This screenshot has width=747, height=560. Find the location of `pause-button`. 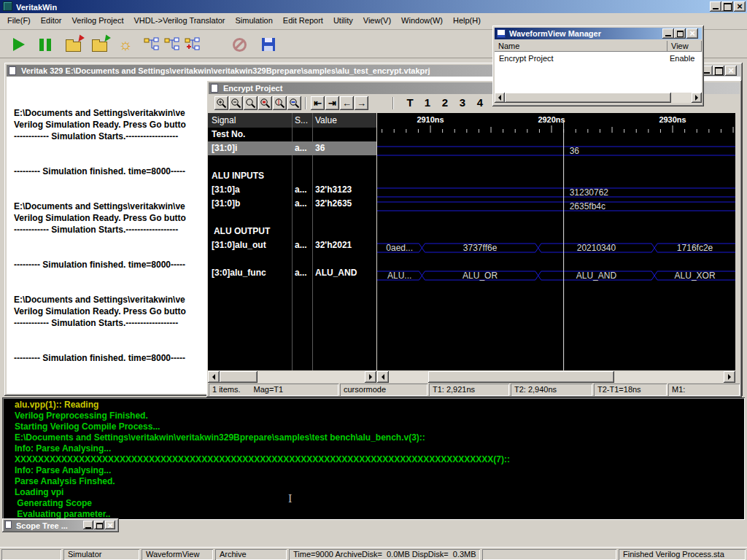

pause-button is located at coordinates (45, 44).